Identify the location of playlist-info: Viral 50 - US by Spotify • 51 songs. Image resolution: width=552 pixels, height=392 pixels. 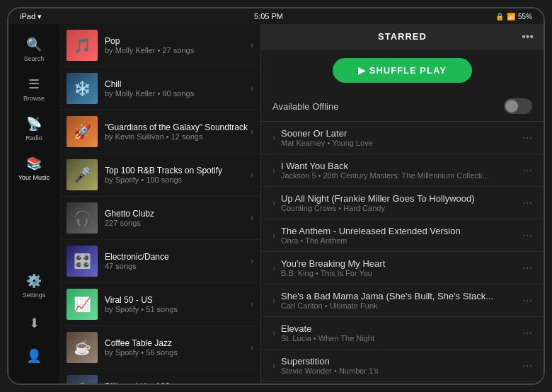
(176, 304).